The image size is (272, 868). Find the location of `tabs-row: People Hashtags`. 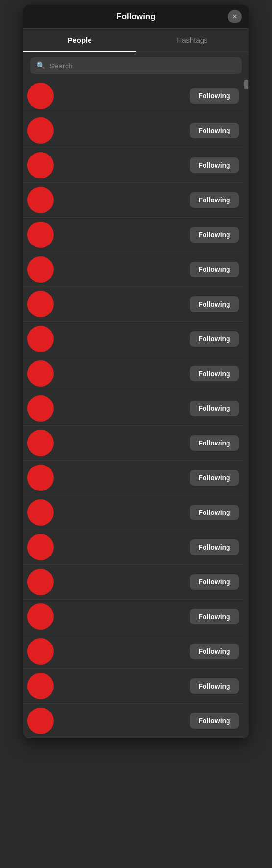

tabs-row: People Hashtags is located at coordinates (136, 41).